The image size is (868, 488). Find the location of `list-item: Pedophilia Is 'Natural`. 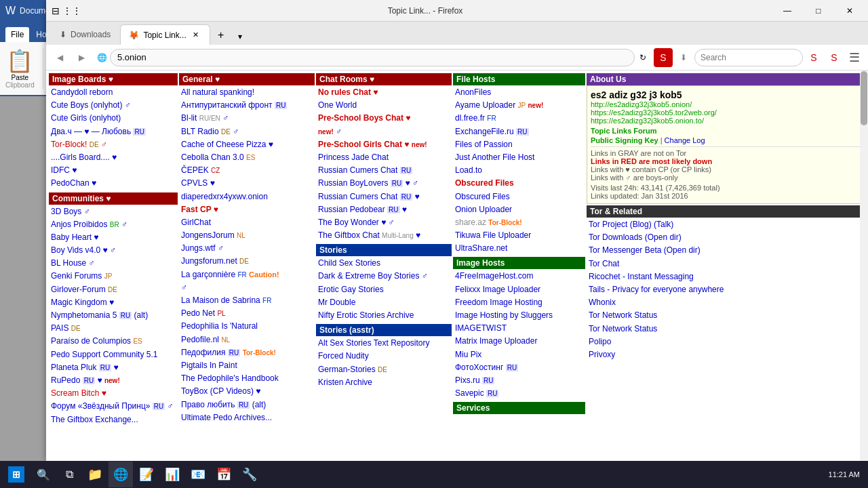

list-item: Pedophilia Is 'Natural is located at coordinates (247, 327).